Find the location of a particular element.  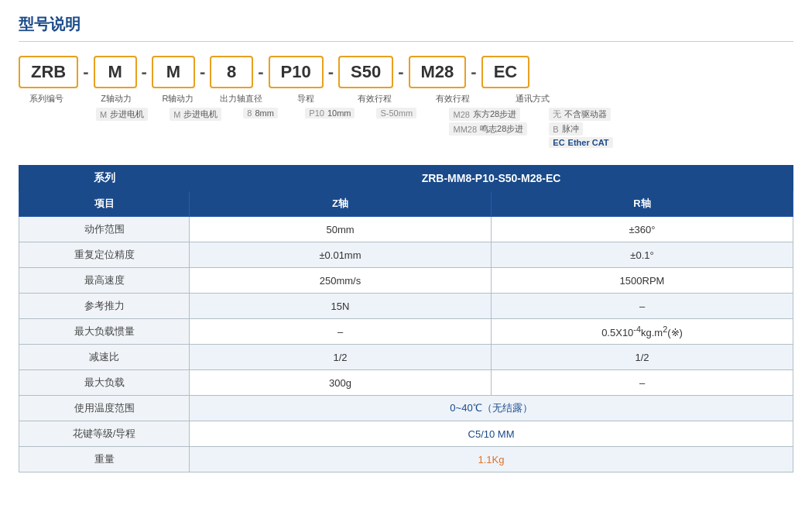

label-s50: 有效行程 is located at coordinates (375, 99).